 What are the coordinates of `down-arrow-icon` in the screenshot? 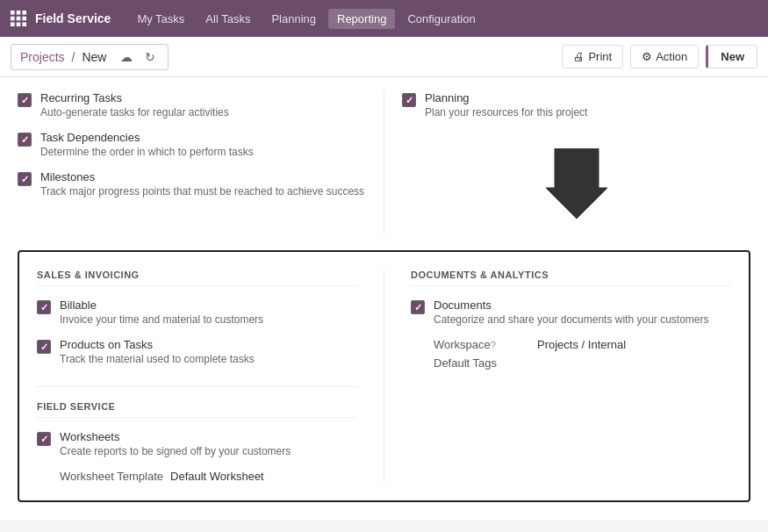 It's located at (577, 183).